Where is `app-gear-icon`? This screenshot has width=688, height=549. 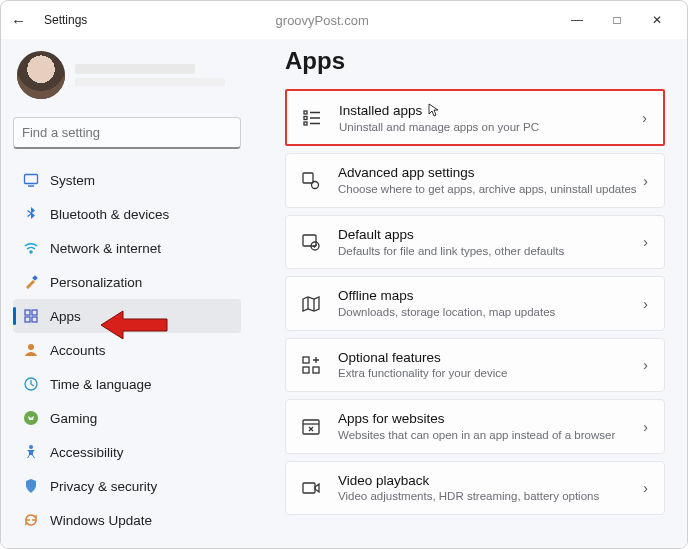 app-gear-icon is located at coordinates (311, 181).